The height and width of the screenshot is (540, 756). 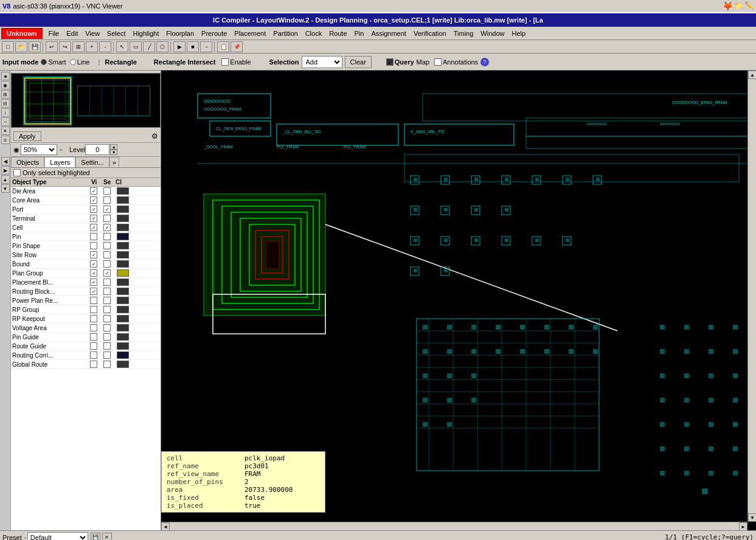 I want to click on side-btn-11: ▲, so click(x=5, y=179).